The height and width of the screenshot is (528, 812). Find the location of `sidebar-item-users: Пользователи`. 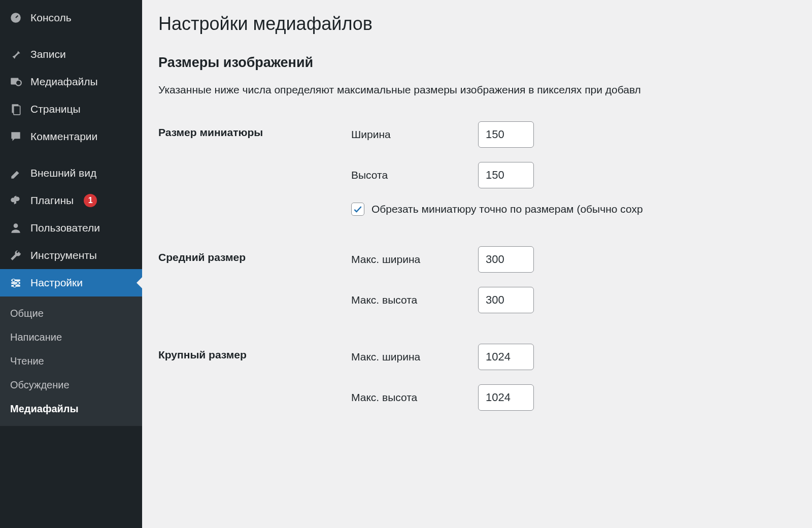

sidebar-item-users: Пользователи is located at coordinates (71, 228).